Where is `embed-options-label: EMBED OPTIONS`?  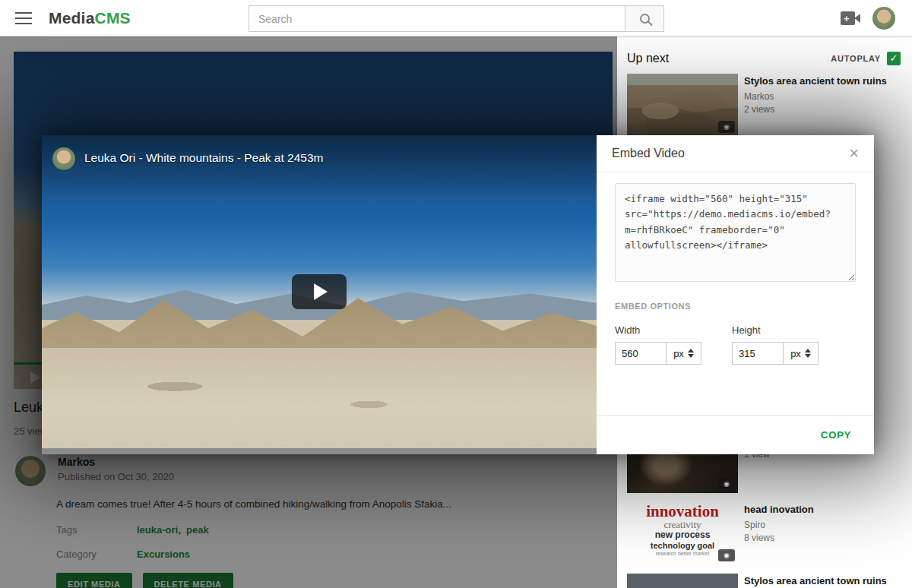 embed-options-label: EMBED OPTIONS is located at coordinates (736, 306).